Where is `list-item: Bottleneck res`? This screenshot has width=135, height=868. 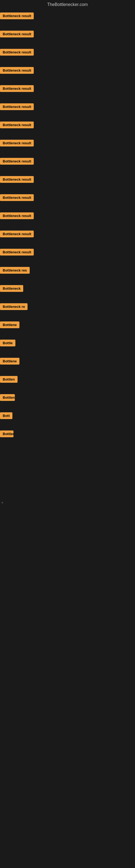 list-item: Bottleneck res is located at coordinates (68, 274).